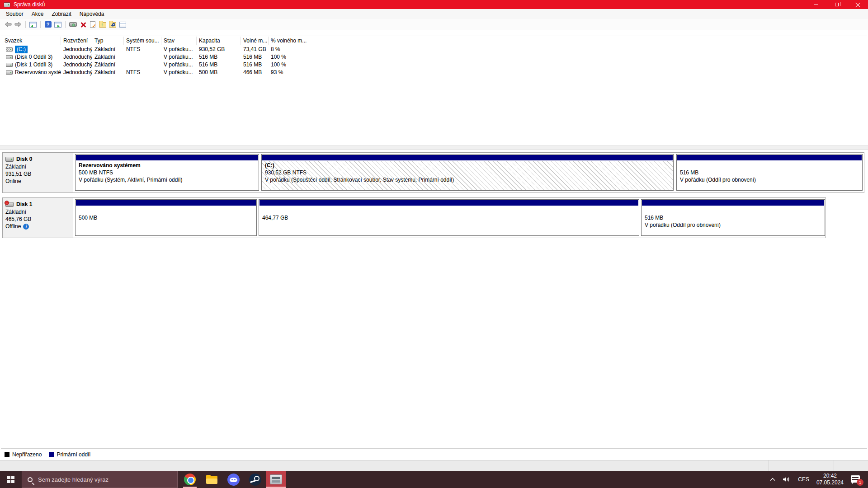 This screenshot has height=488, width=868. Describe the element at coordinates (48, 24) in the screenshot. I see `help-icon: ?` at that location.